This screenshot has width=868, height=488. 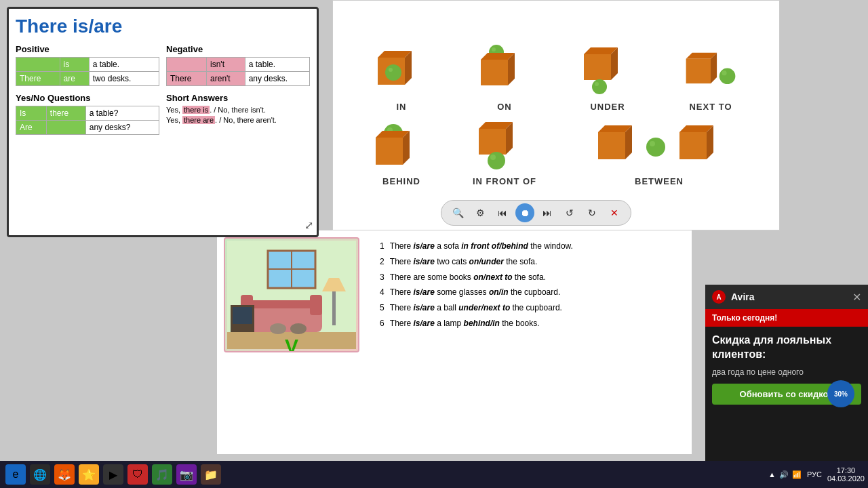 What do you see at coordinates (505, 152) in the screenshot?
I see `prep-in-front-of: IN FRONT OF` at bounding box center [505, 152].